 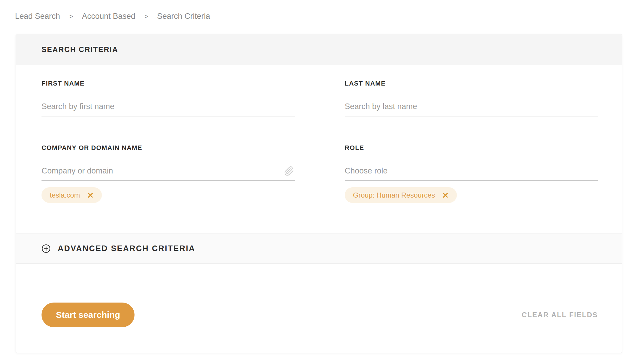 What do you see at coordinates (318, 11) in the screenshot?
I see `breadcrumb: Lead Search > Account Based > Search Cri…` at bounding box center [318, 11].